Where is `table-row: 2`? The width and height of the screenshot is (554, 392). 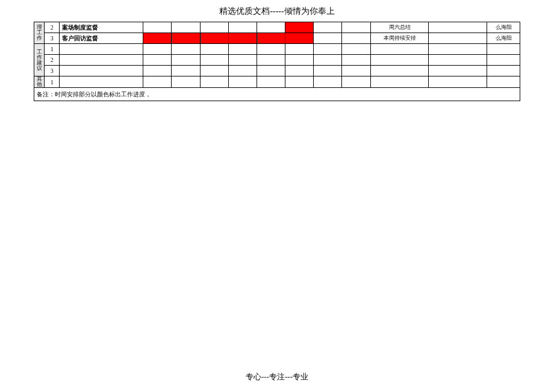 table-row: 2 is located at coordinates (277, 60).